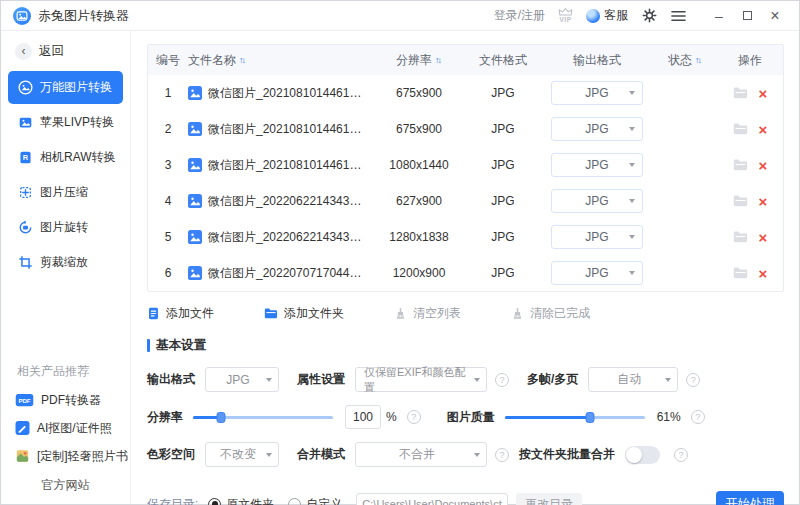  What do you see at coordinates (66, 88) in the screenshot?
I see `sidebar-item-universal-convert: 万能图片转换` at bounding box center [66, 88].